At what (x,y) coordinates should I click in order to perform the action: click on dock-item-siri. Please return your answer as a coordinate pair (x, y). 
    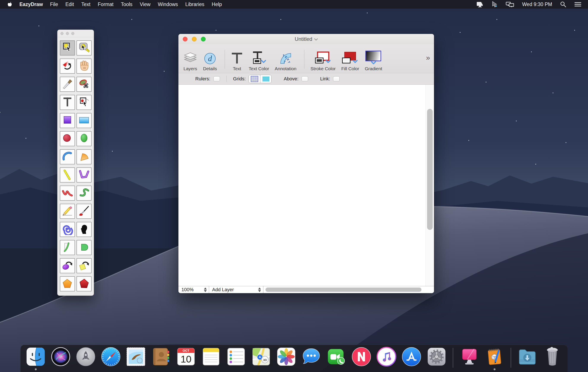
    Looking at the image, I should click on (61, 359).